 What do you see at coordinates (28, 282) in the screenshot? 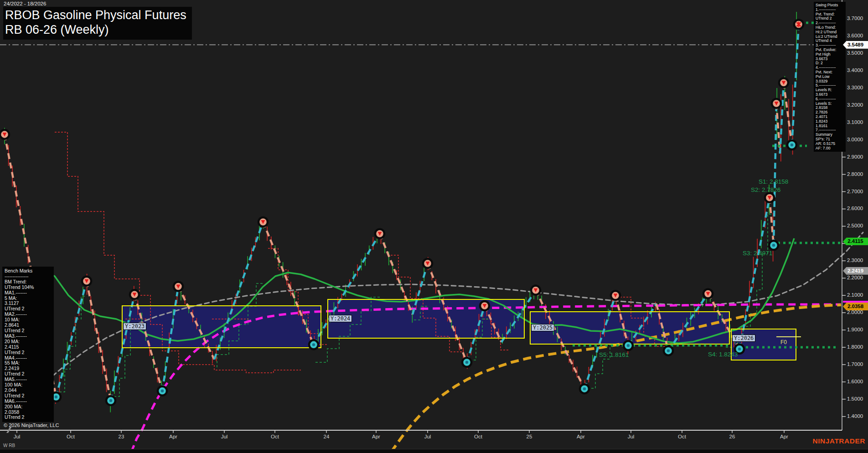
I see `bench-marks-line: BM Trend:` at bounding box center [28, 282].